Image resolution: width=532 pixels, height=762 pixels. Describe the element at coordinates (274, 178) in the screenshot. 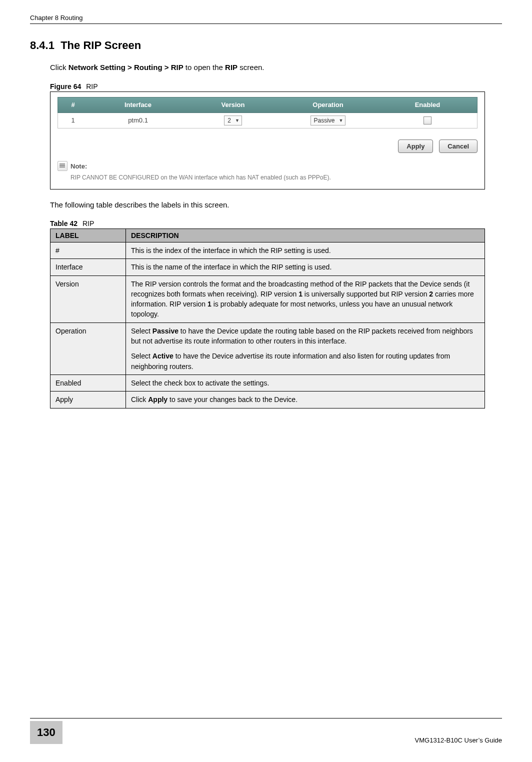

I see `note-text: RIP CANNOT BE CONFIGURED on the WAN inte…` at that location.